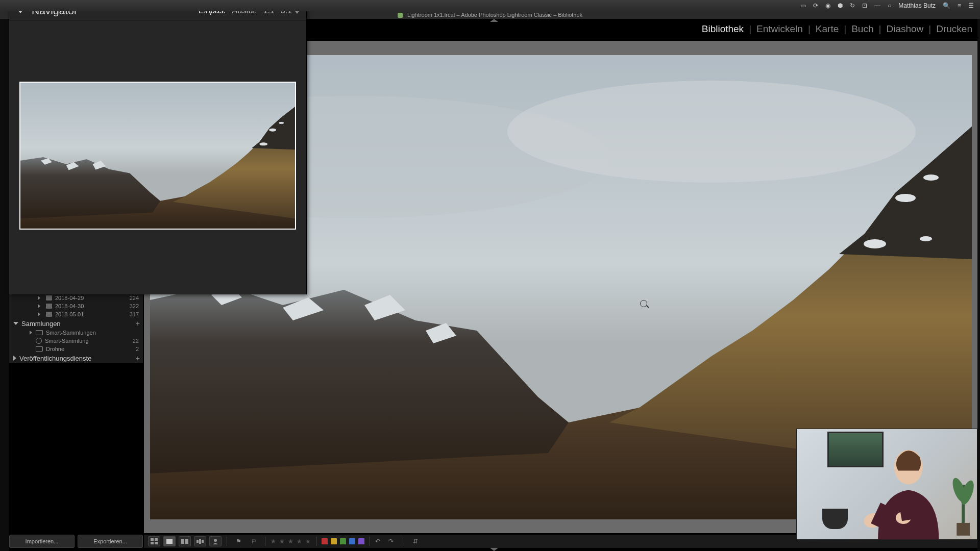 The height and width of the screenshot is (551, 980). I want to click on timemachine-icon: ↻, so click(852, 6).